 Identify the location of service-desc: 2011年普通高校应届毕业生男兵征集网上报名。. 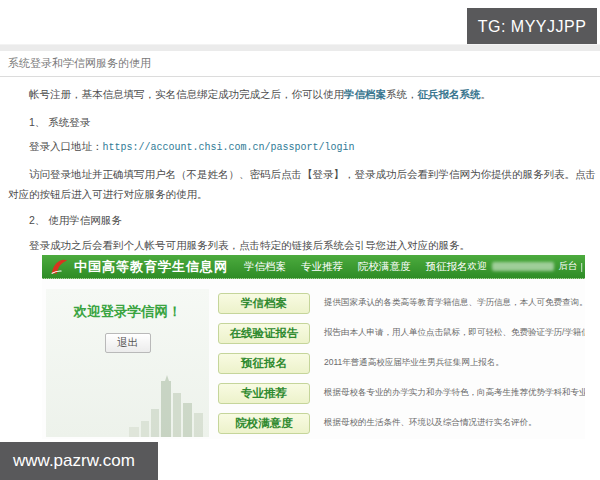
(414, 363).